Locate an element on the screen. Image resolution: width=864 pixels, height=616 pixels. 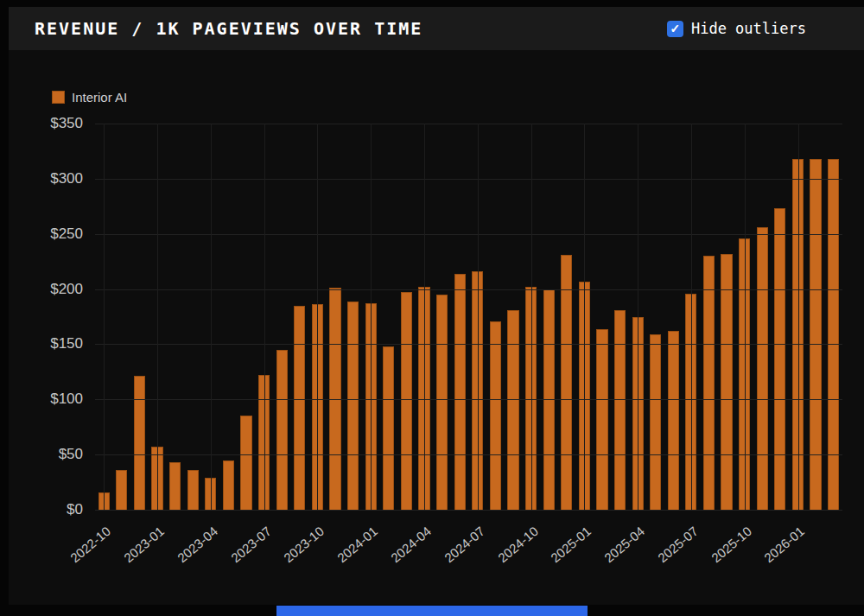
legend-item: Interior AI is located at coordinates (90, 97).